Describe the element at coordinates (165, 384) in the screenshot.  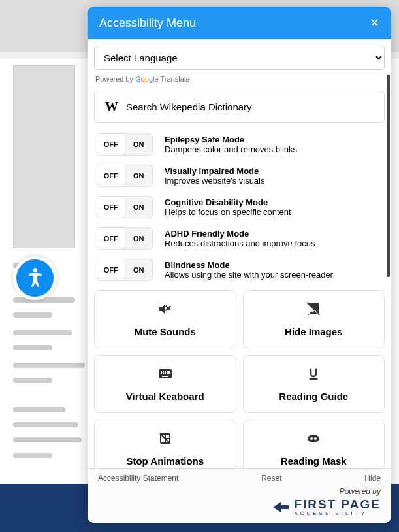
I see `feature-tile: Virtual Keaboard` at that location.